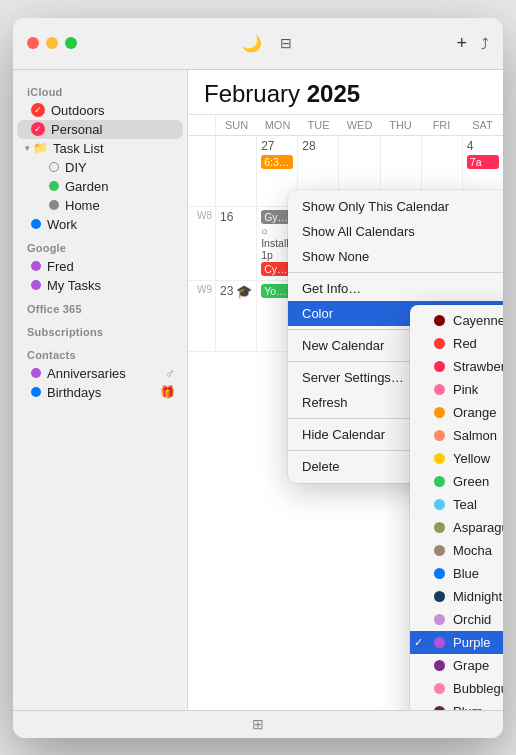 Image resolution: width=516 pixels, height=755 pixels. I want to click on sidebar-item-diy: DIY, so click(100, 168).